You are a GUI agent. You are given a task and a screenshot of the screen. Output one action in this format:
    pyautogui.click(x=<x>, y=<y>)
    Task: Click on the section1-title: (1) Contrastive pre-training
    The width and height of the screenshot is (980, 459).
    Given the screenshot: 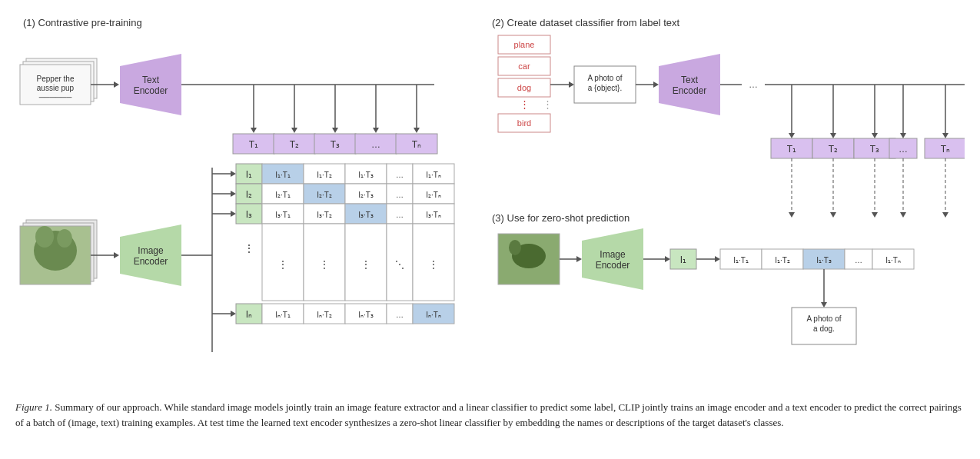 What is the action you would take?
    pyautogui.click(x=83, y=23)
    